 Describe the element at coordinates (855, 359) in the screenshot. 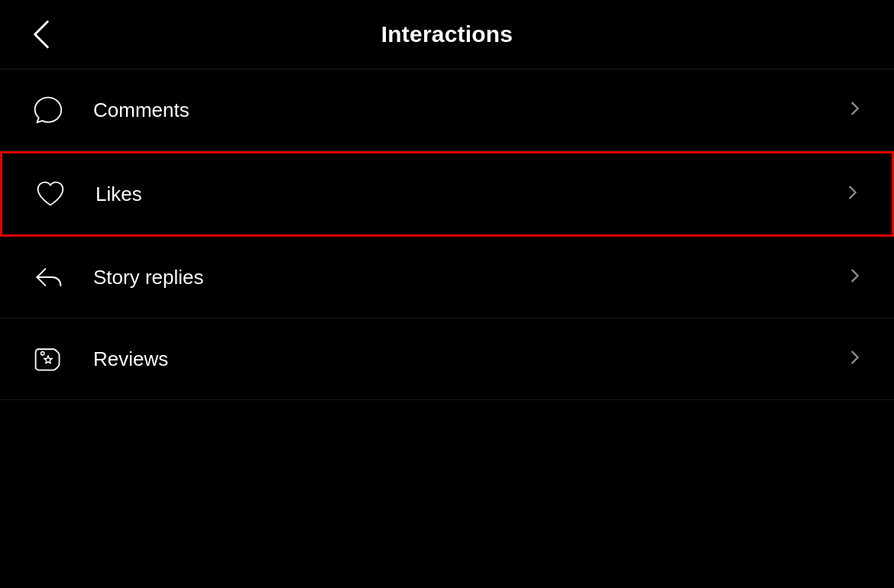

I see `reviews-chevron-icon` at that location.